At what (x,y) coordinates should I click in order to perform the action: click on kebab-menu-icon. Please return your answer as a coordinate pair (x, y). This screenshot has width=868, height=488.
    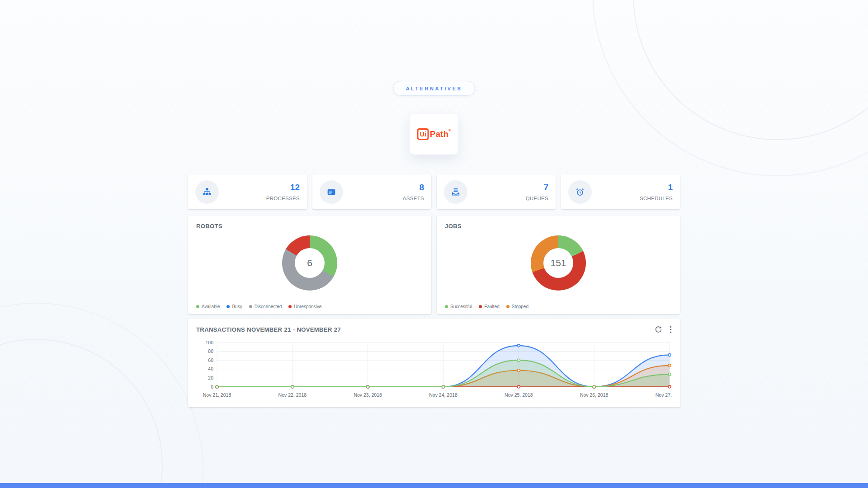
    Looking at the image, I should click on (671, 330).